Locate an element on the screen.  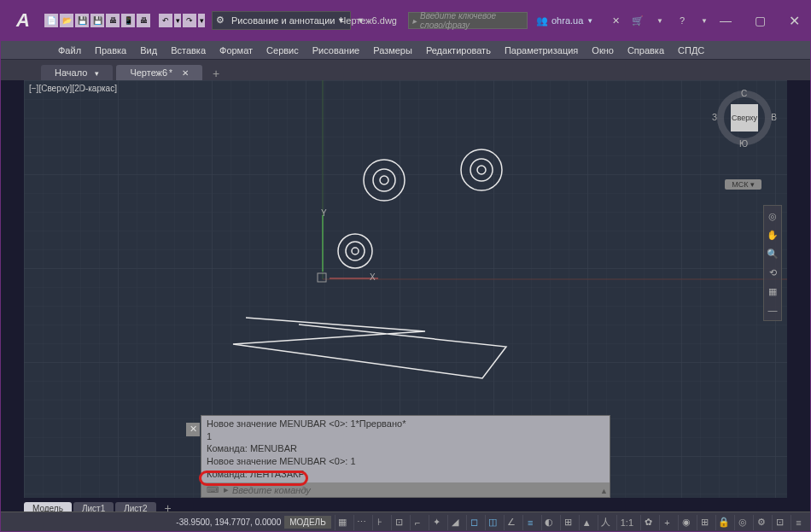
hardware-accel-icon: ⚙ is located at coordinates (761, 523).